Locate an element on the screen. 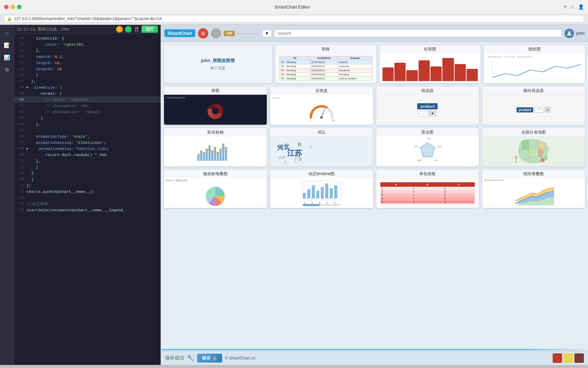  code-line-50: 50 lineStyle: { is located at coordinates (87, 38).